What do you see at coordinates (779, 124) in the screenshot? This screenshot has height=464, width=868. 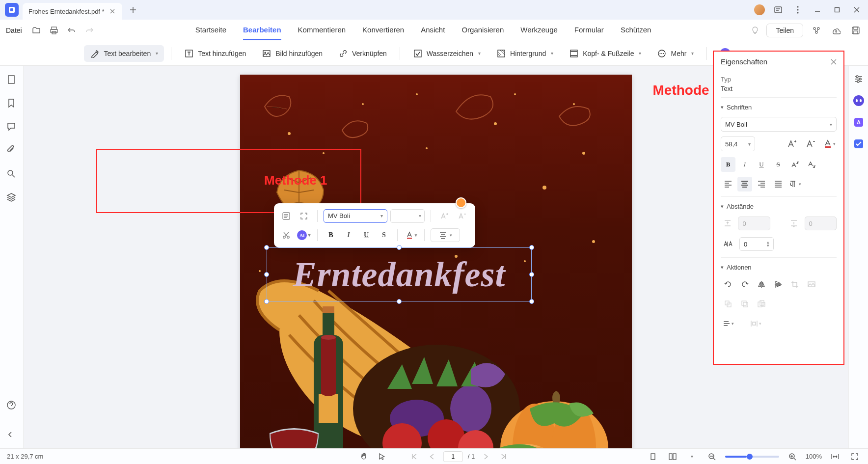 I see `font-family-dropdown: MV Boli ▾` at bounding box center [779, 124].